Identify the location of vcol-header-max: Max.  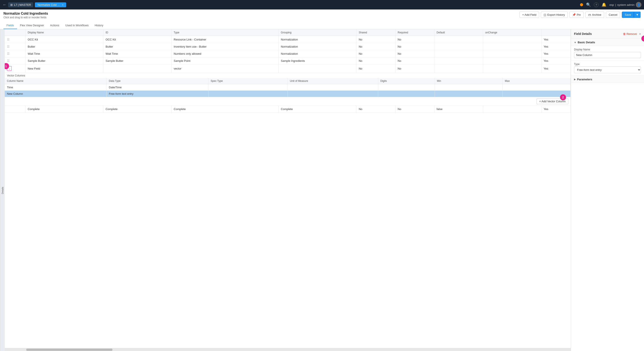
(536, 81).